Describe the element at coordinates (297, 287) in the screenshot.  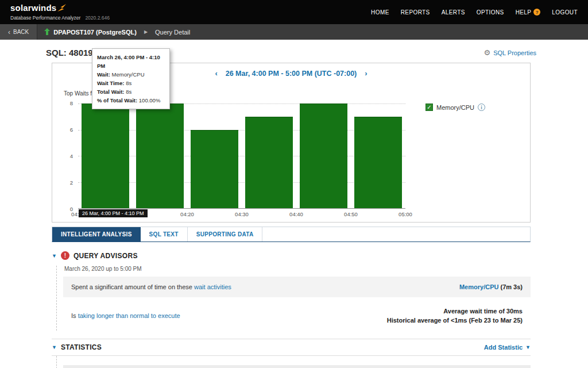
I see `advisor-row: Spent a significant amount of time on th…` at that location.